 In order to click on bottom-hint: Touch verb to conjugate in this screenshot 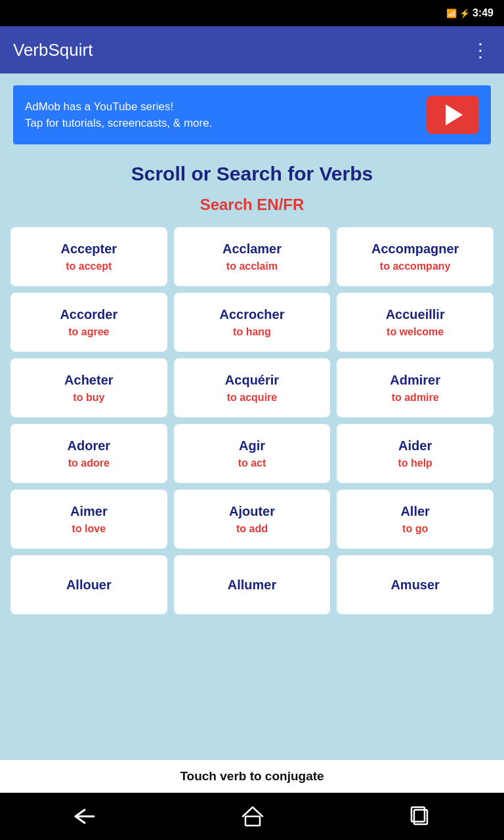, I will do `click(252, 776)`.